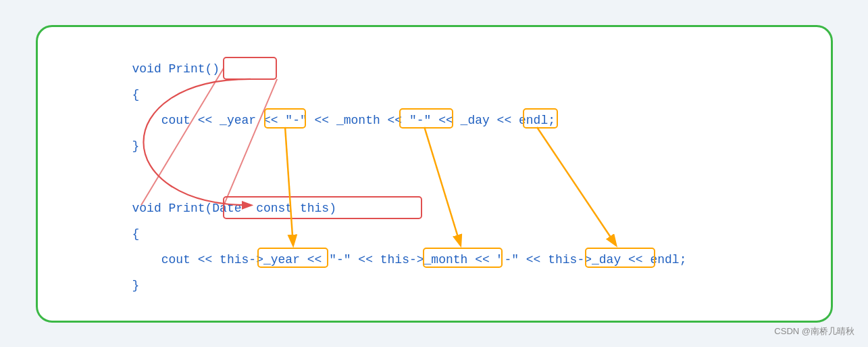 Image resolution: width=868 pixels, height=347 pixels. Describe the element at coordinates (293, 258) in the screenshot. I see `highlight-this-year-bottom` at that location.